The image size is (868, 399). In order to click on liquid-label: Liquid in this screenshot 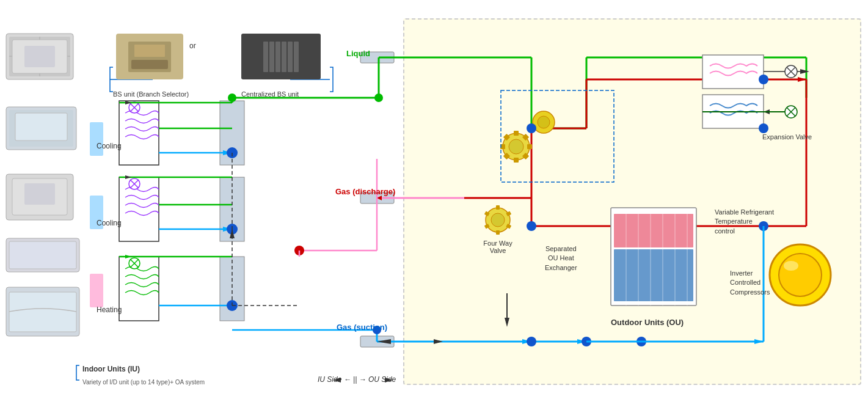, I will do `click(358, 54)`.